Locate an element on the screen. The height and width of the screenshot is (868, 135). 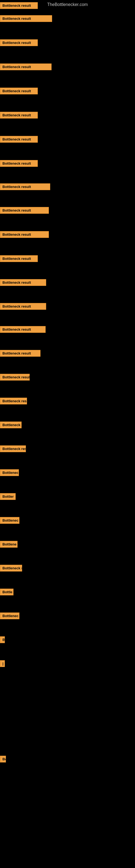
bottleneck-row: Bottlene is located at coordinates (9, 545).